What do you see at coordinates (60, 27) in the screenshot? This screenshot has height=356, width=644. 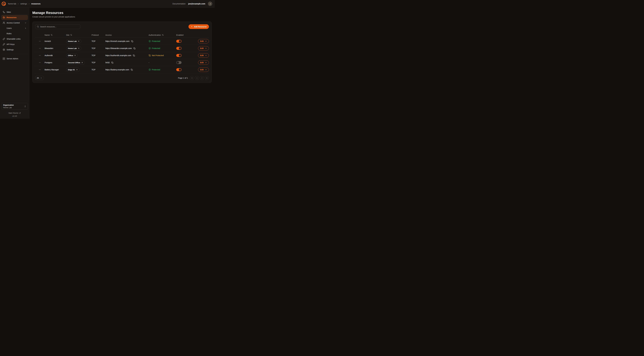 I see `search-input` at bounding box center [60, 27].